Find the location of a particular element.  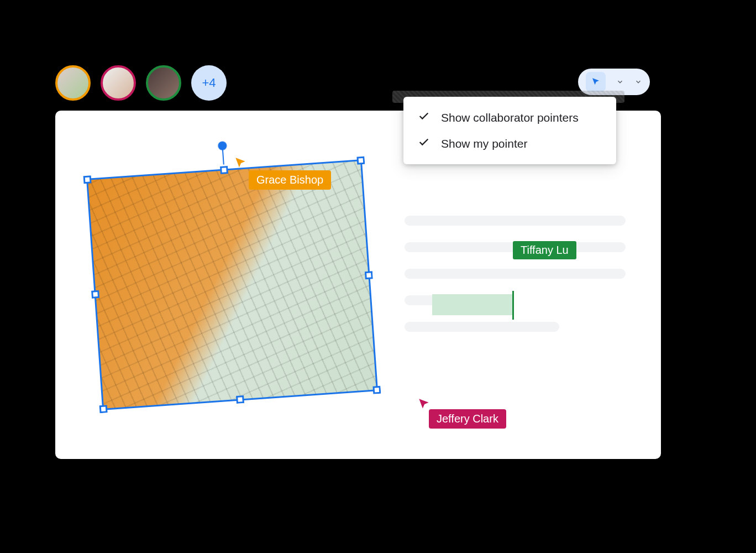

text-block-placeholder: Tiffany Lu is located at coordinates (515, 282).